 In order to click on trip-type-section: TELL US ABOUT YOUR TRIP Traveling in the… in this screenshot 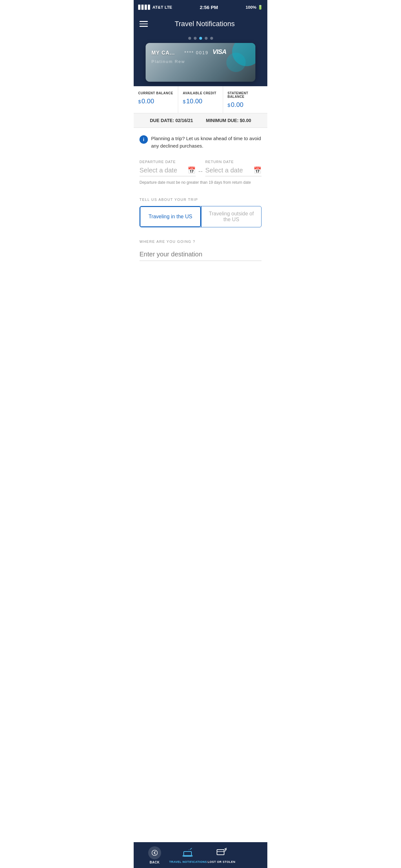, I will do `click(201, 210)`.